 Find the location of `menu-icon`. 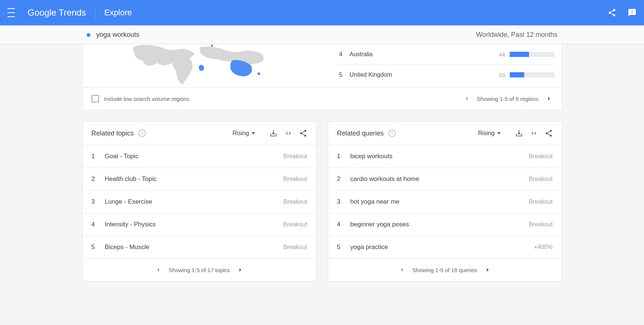

menu-icon is located at coordinates (12, 13).